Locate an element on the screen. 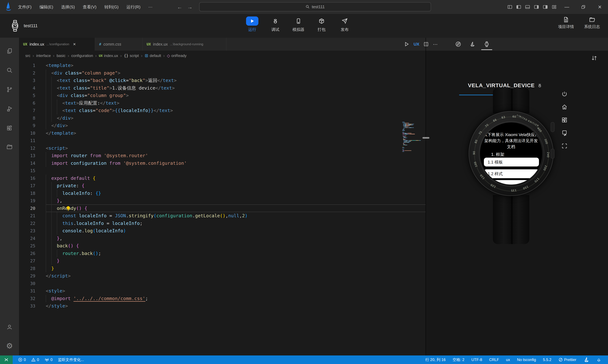 Image resolution: width=608 pixels, height=364 pixels. menu-e: 编辑(E) is located at coordinates (46, 7).